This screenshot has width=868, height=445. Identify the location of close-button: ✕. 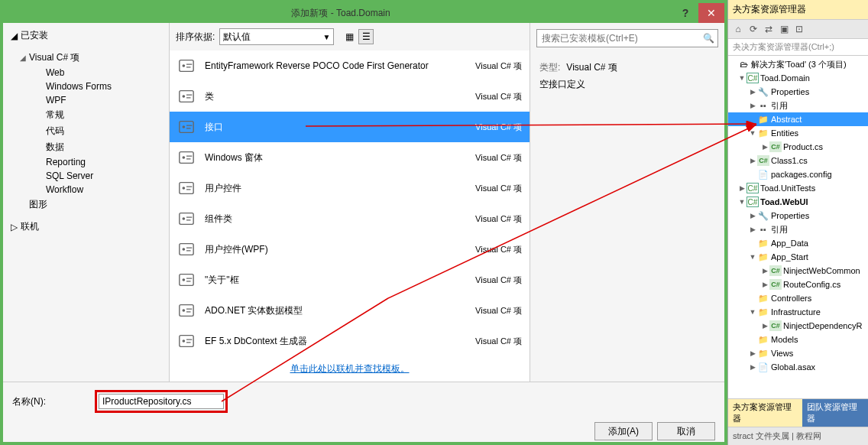
(711, 13).